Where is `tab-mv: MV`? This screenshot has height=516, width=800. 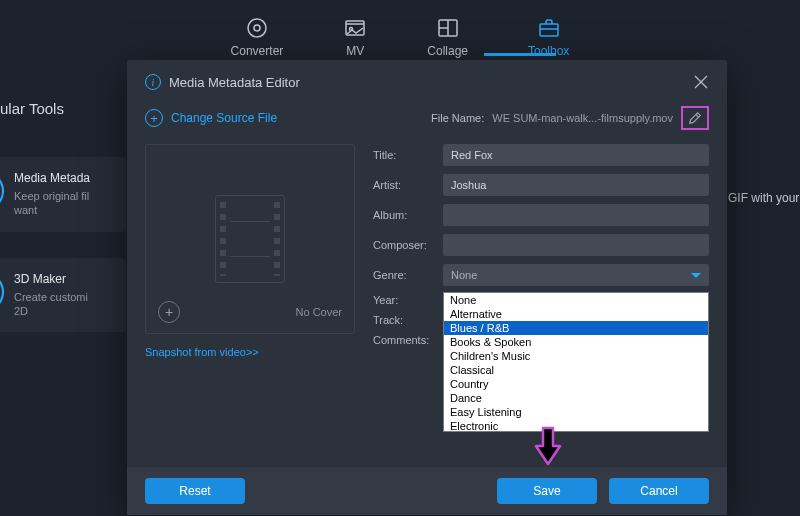 tab-mv: MV is located at coordinates (355, 37).